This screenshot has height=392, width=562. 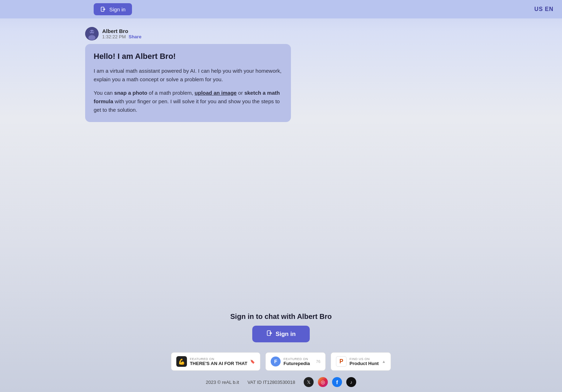 What do you see at coordinates (544, 9) in the screenshot?
I see `locale-indicator: US EN` at bounding box center [544, 9].